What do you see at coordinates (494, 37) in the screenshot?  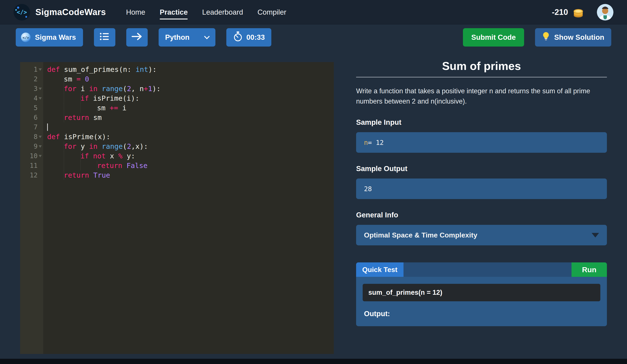 I see `submit-code-button: Submit Code` at bounding box center [494, 37].